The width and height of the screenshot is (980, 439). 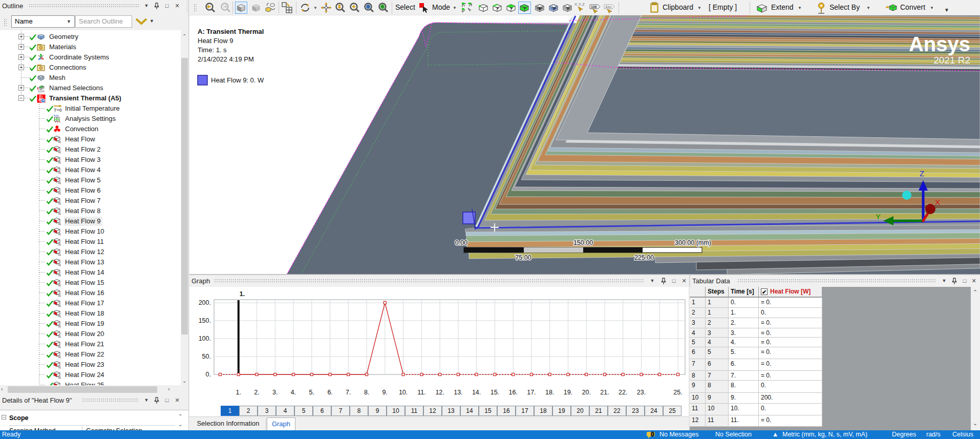 I want to click on svg-text: 13., so click(x=458, y=392).